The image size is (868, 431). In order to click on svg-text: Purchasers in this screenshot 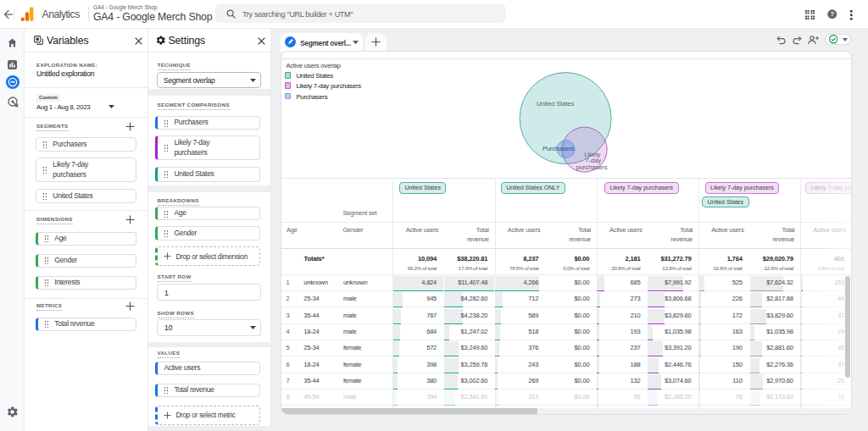, I will do `click(559, 149)`.